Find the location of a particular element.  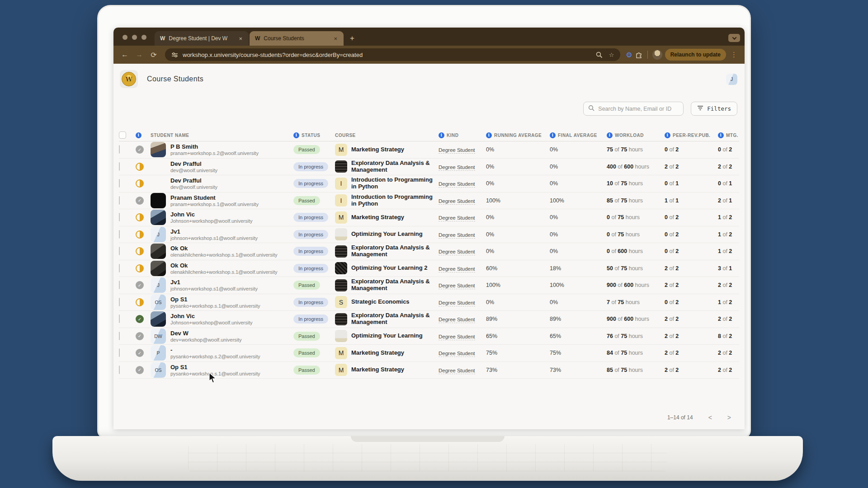

course-icon: M is located at coordinates (341, 218).